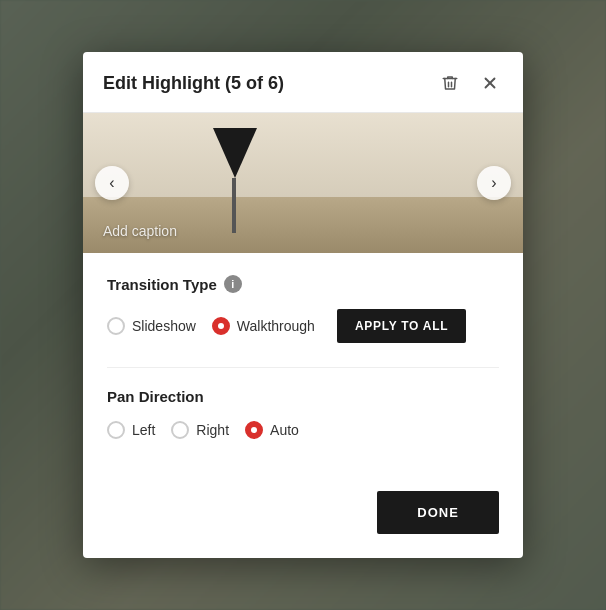  I want to click on transition-type-section-label: Transition Type i, so click(303, 284).